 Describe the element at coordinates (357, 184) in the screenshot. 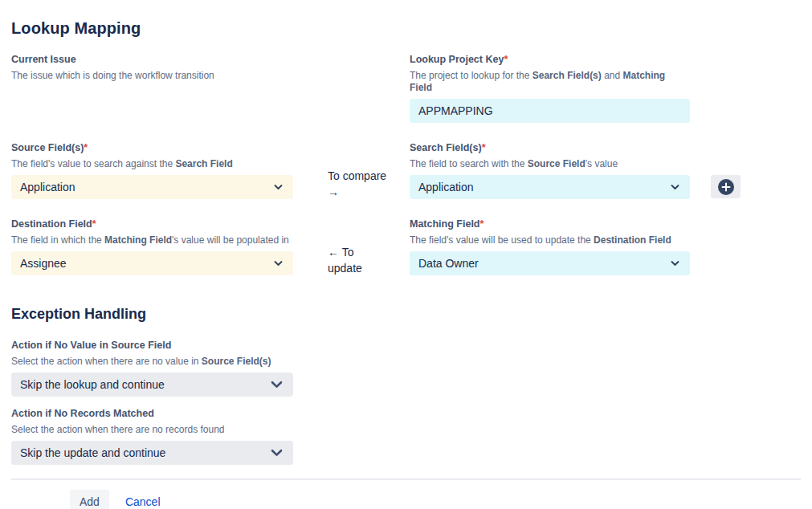

I see `compare-direction-label: To compare →` at that location.